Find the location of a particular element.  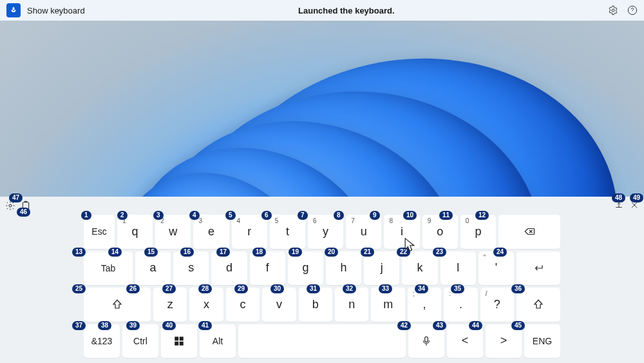

key-ctrl: Ctrl is located at coordinates (140, 342).